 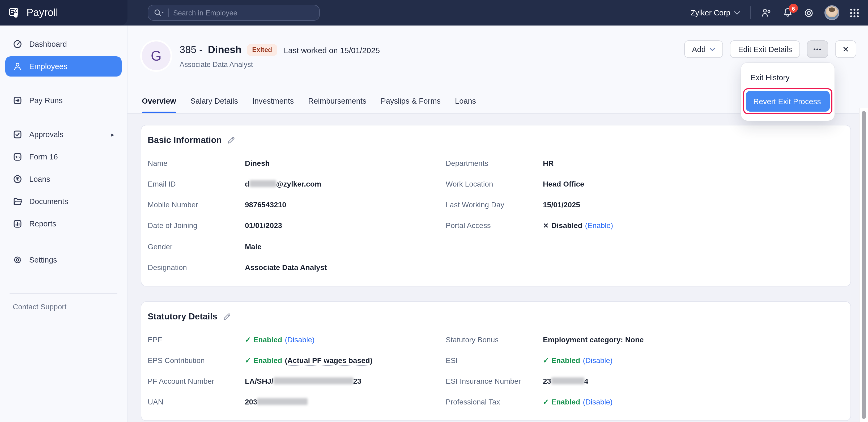 I want to click on tab-reimbursements: Reimbursements, so click(x=337, y=105).